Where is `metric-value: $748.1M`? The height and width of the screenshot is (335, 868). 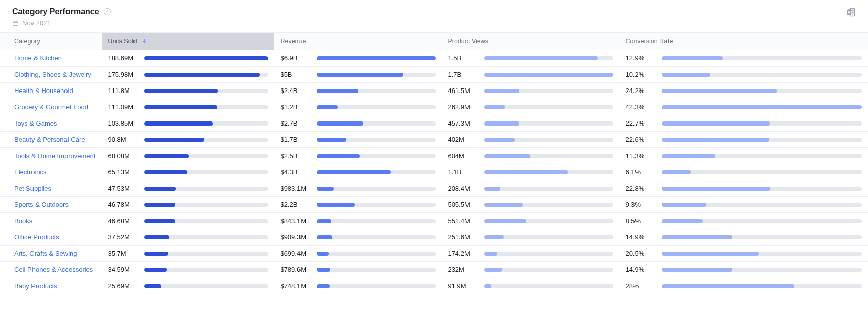 metric-value: $748.1M is located at coordinates (295, 286).